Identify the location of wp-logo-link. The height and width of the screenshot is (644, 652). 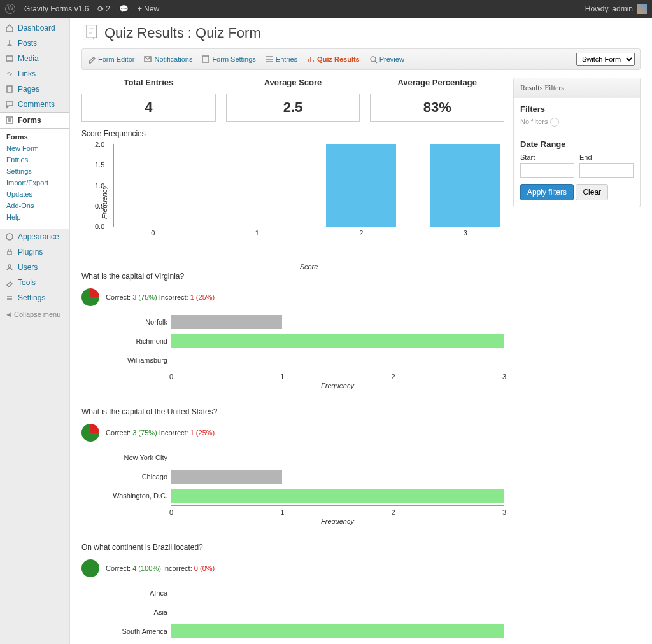
(10, 9).